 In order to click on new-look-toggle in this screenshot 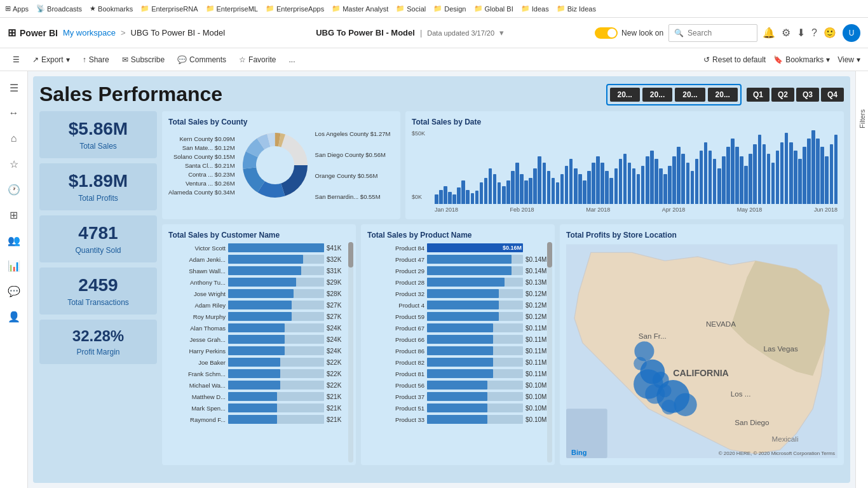, I will do `click(606, 33)`.